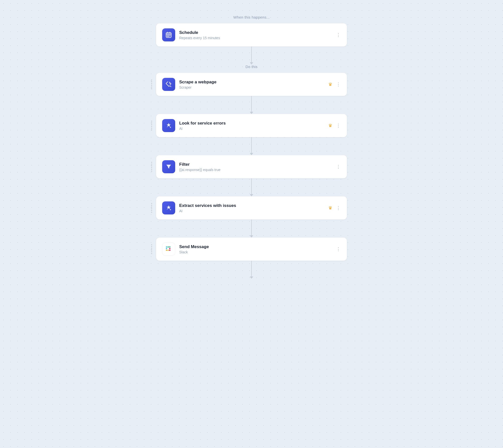 This screenshot has height=448, width=503. I want to click on step-subtitle-filter: {{ai.response}} equals true, so click(256, 170).